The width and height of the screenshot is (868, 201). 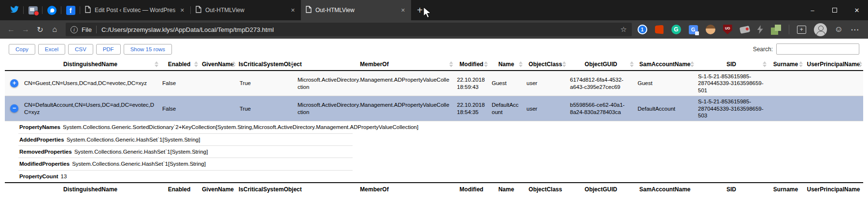 I want to click on tab-out-htmlview-active: Out-HTMLView ✕, so click(x=356, y=10).